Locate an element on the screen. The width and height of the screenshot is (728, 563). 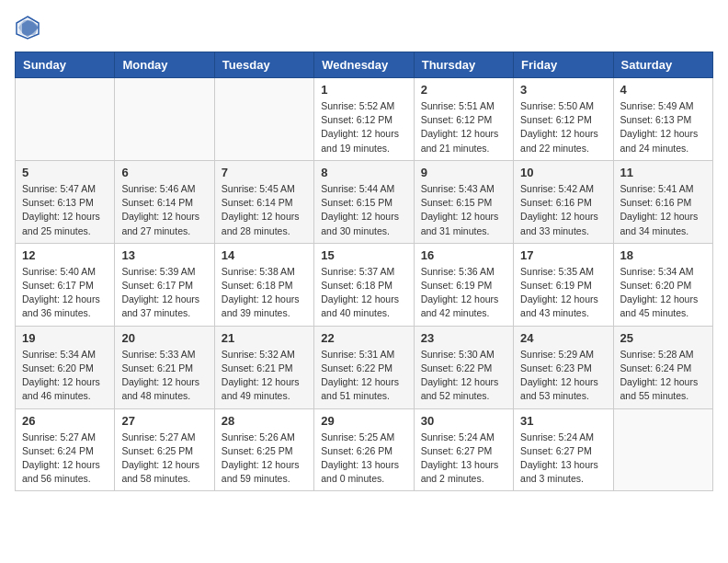
day-info: Sunrise: 5:49 AM Sunset: 6:13 PM Dayligh… is located at coordinates (664, 127).